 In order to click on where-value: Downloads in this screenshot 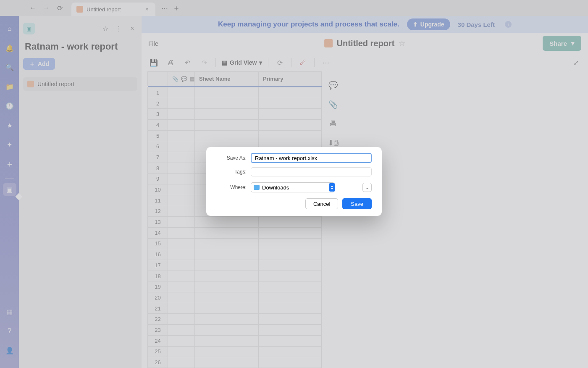, I will do `click(276, 187)`.